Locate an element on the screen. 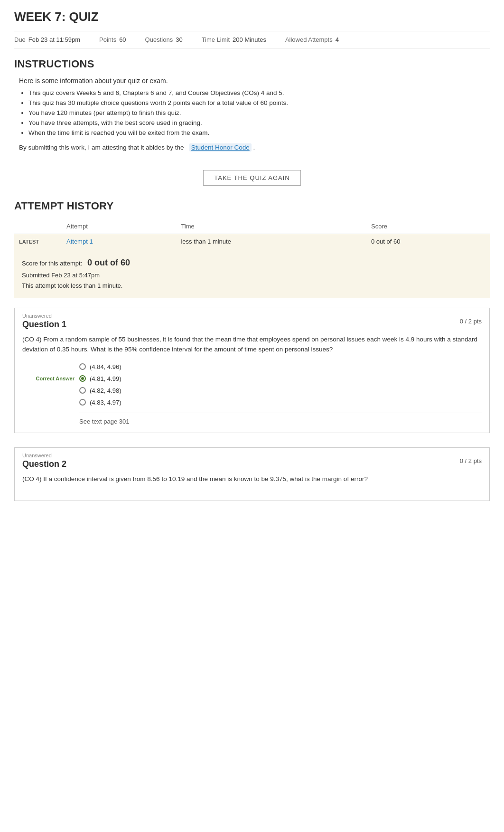 This screenshot has height=832, width=504. attempt-history-table: Attempt Time Score LATEST Attempt 1 less… is located at coordinates (252, 234).